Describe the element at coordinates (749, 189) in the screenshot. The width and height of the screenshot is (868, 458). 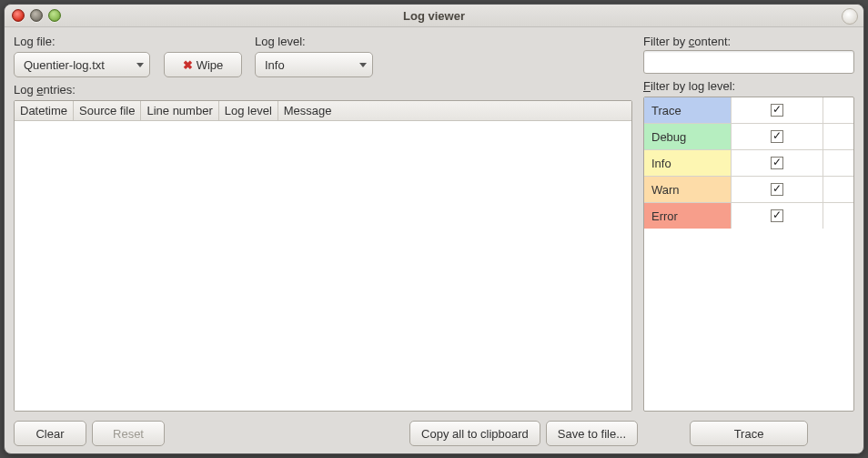
I see `level-row-warn: Warn` at that location.